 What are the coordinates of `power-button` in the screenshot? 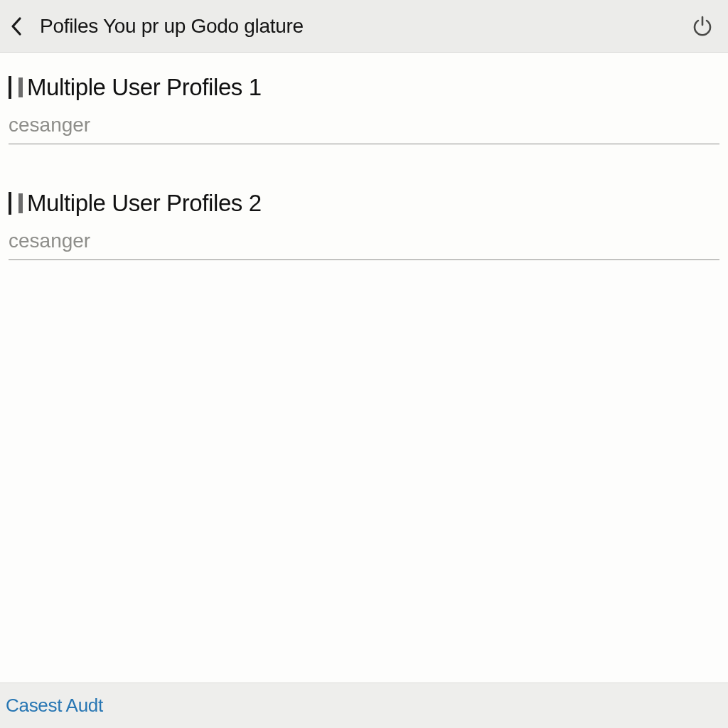 It's located at (702, 26).